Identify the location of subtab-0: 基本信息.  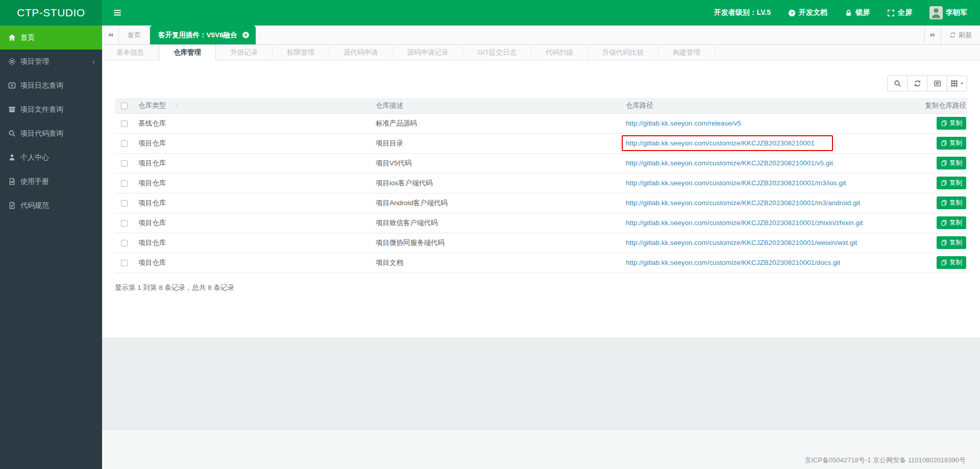
(131, 52).